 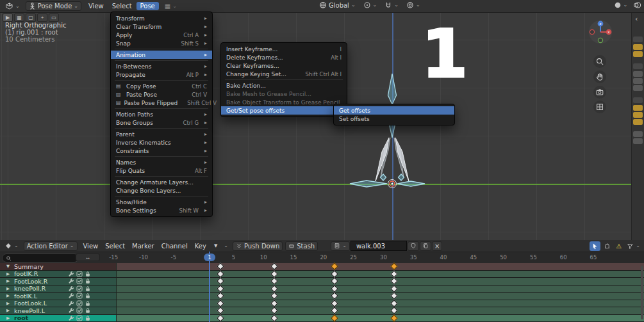 I want to click on menu-item-motion-paths: Motion Paths▸, so click(x=161, y=114).